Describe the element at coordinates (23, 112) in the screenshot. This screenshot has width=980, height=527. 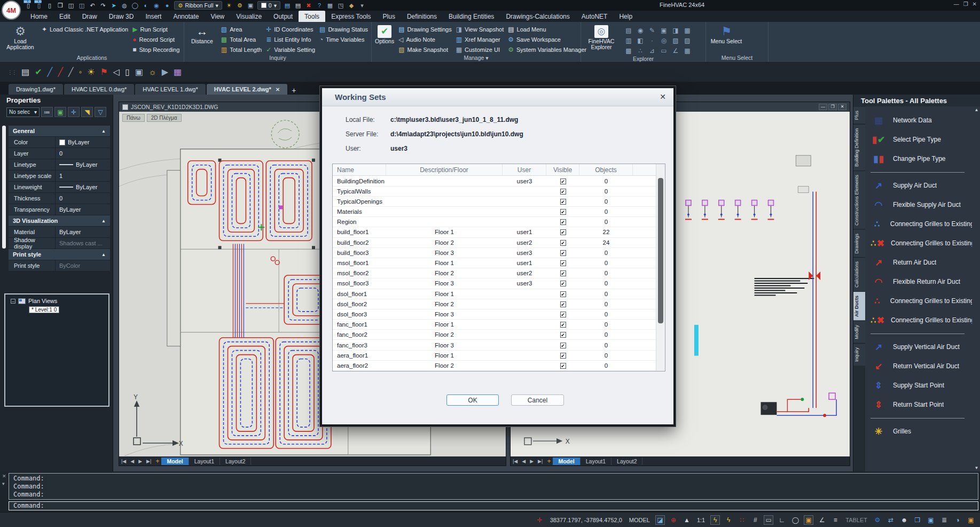
I see `object-type-dropdown: No selec▾` at that location.